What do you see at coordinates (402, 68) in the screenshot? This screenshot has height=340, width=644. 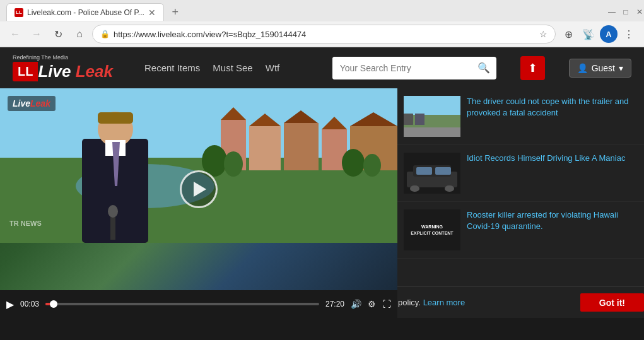 I see `search-input` at bounding box center [402, 68].